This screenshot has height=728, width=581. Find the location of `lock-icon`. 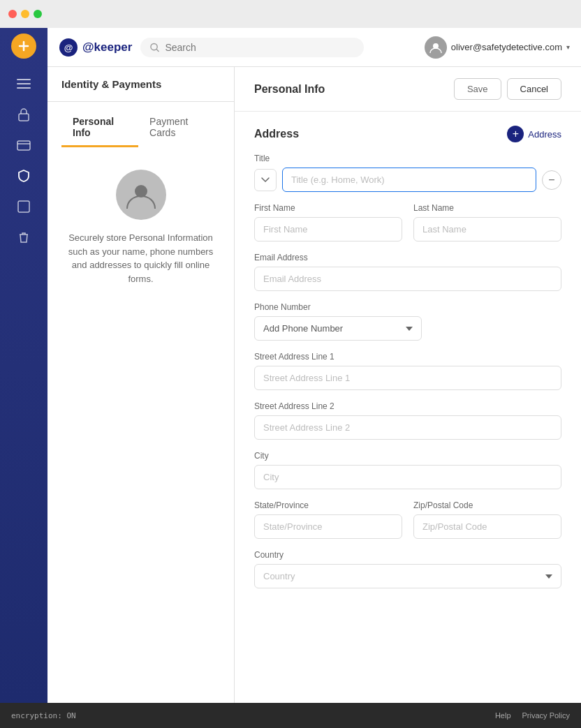

lock-icon is located at coordinates (24, 114).